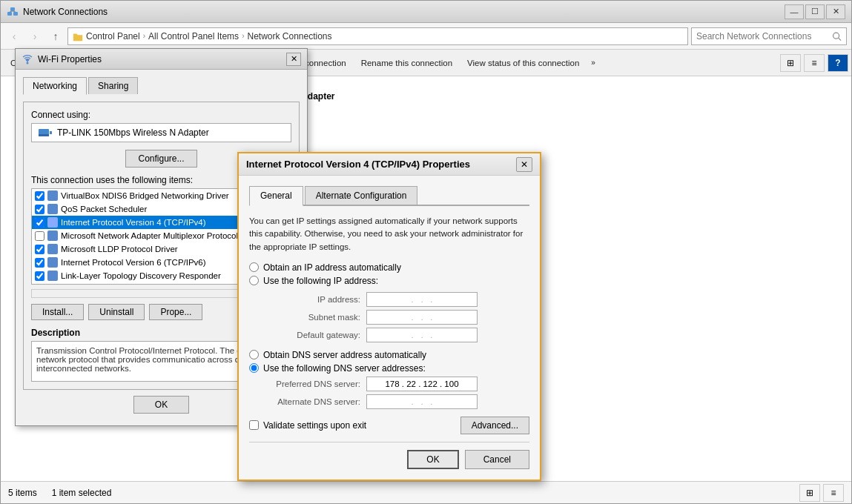 The height and width of the screenshot is (504, 852). Describe the element at coordinates (116, 312) in the screenshot. I see `uninstall-button: Uninstall` at that location.